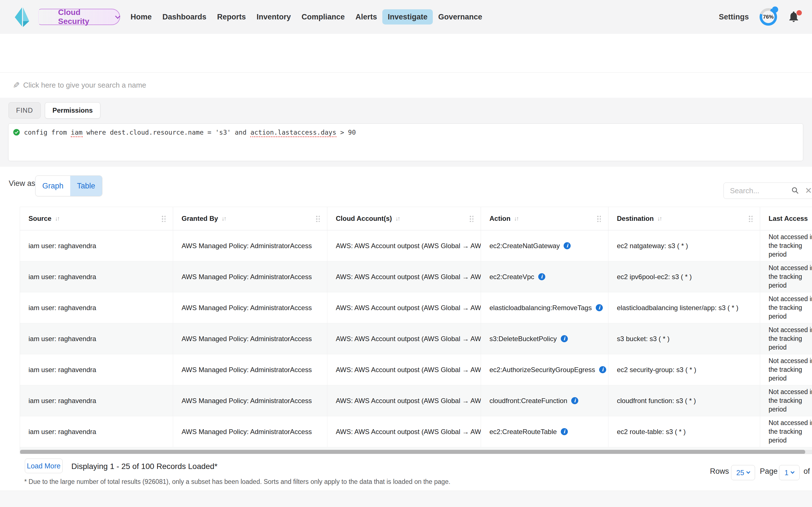 The image size is (812, 507). Describe the element at coordinates (523, 339) in the screenshot. I see `action-text: s3:DeleteBucketPolicy` at that location.